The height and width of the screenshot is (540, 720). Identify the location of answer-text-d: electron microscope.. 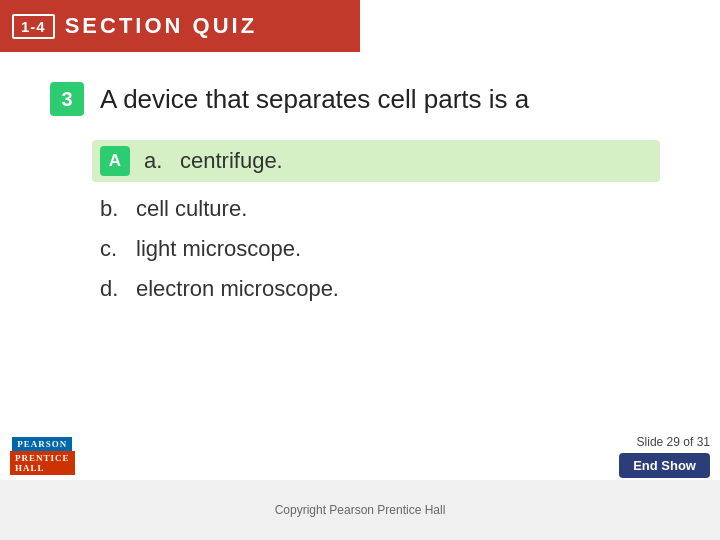
(238, 289).